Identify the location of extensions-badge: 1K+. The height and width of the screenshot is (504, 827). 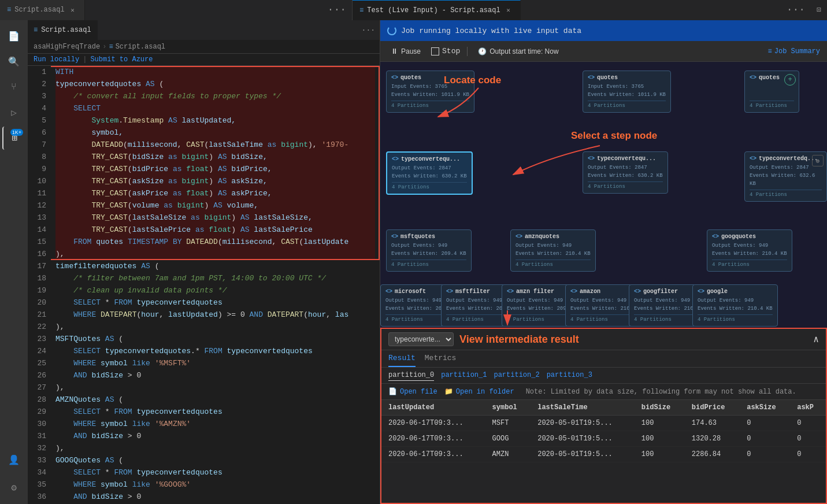
(17, 132).